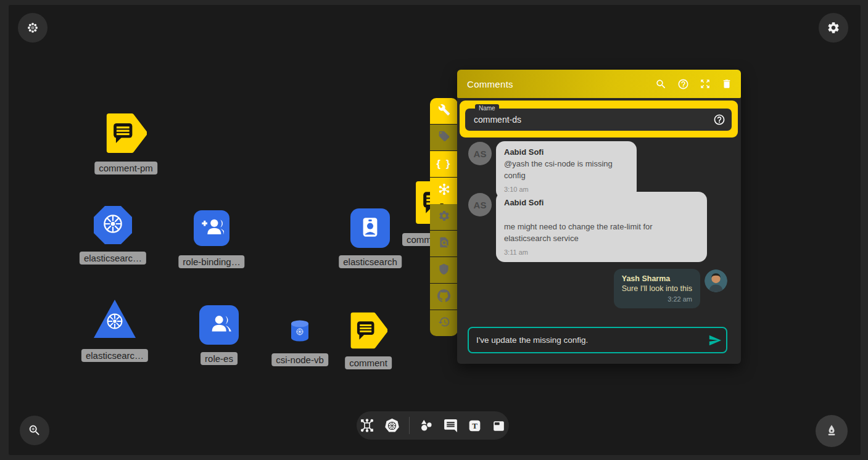 The image size is (868, 460). What do you see at coordinates (370, 228) in the screenshot?
I see `service-account-badge-icon` at bounding box center [370, 228].